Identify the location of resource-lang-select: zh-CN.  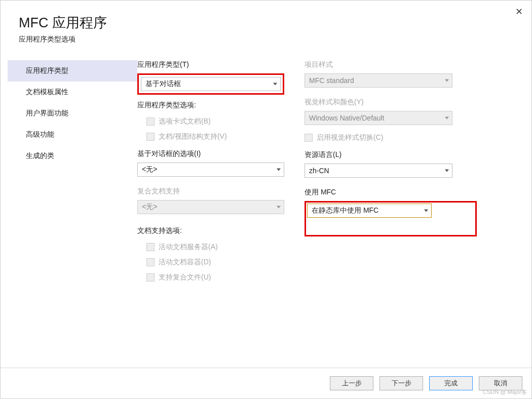
(378, 171).